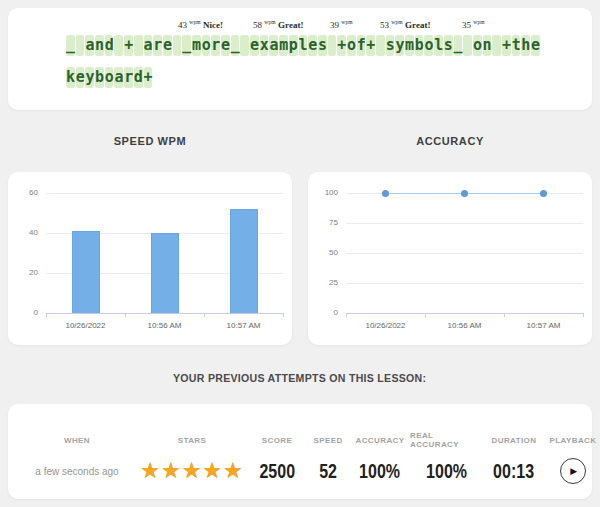 The width and height of the screenshot is (600, 507). Describe the element at coordinates (474, 24) in the screenshot. I see `wpm-annotation: 35 wpm` at that location.